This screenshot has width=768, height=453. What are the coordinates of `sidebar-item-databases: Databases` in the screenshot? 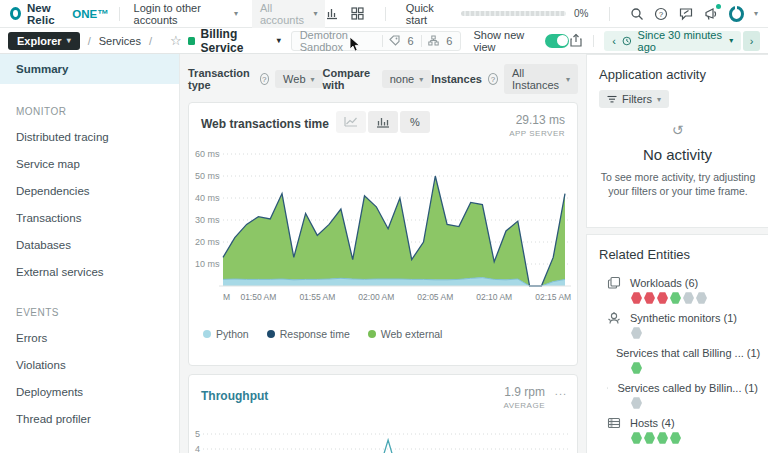 It's located at (90, 244).